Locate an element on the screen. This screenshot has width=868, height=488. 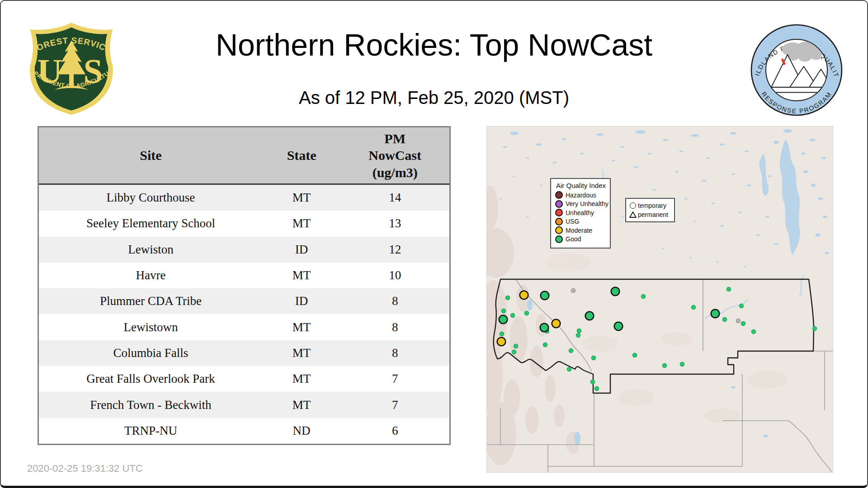
monitor-type-legend: temporarypermanent is located at coordinates (650, 210).